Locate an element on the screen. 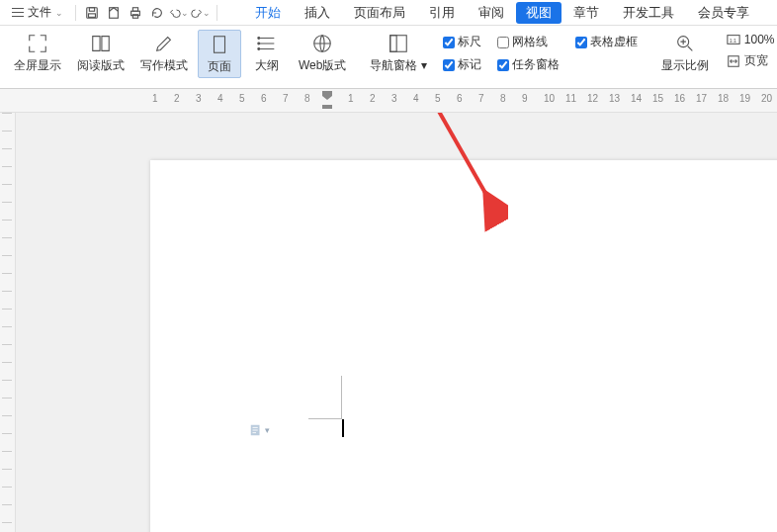 Image resolution: width=777 pixels, height=532 pixels. fullscreen-icon is located at coordinates (38, 44).